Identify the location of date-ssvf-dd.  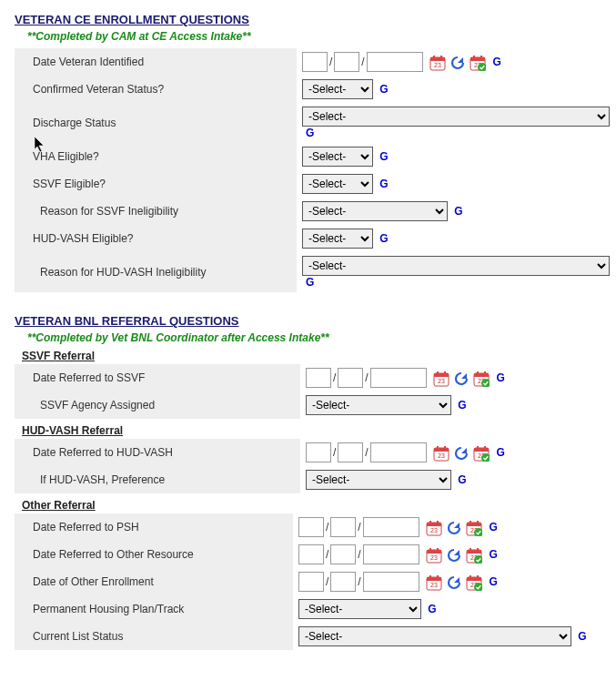
(350, 378).